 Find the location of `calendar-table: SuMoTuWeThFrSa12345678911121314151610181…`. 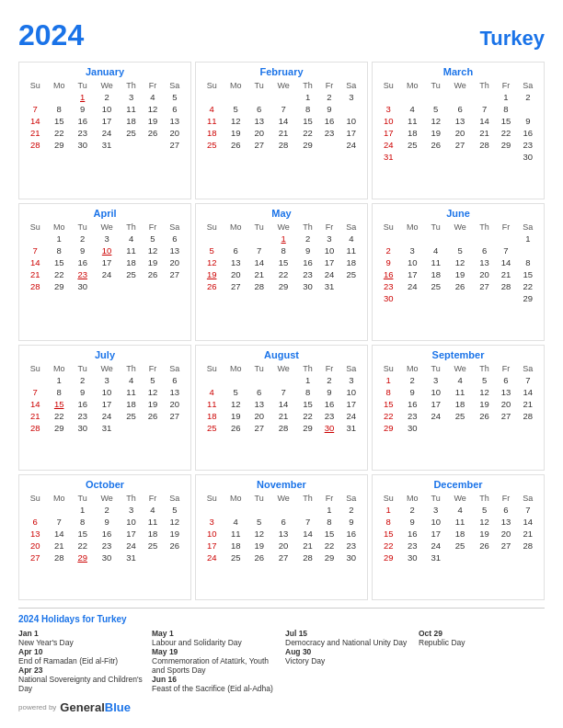

calendar-table: SuMoTuWeThFrSa12345678911121314151610181… is located at coordinates (282, 116).